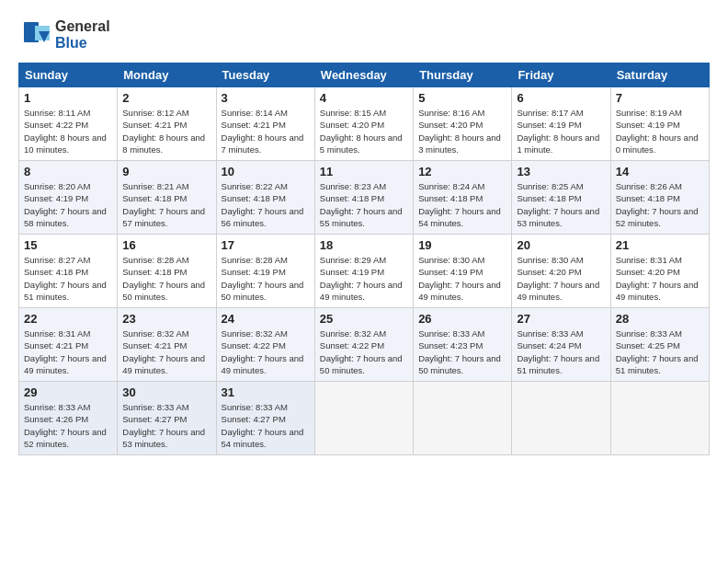 Image resolution: width=728 pixels, height=563 pixels. Describe the element at coordinates (265, 75) in the screenshot. I see `col-header-tuesday: Tuesday` at that location.